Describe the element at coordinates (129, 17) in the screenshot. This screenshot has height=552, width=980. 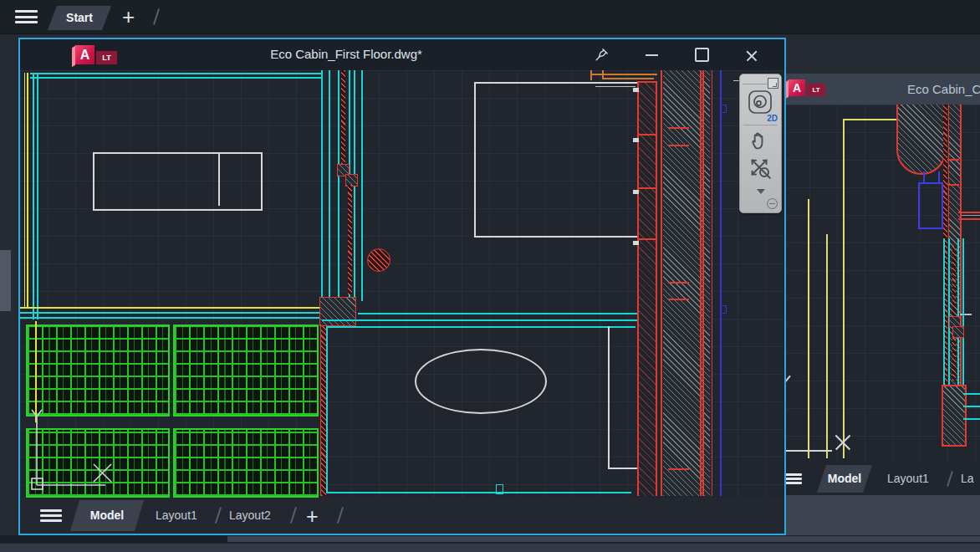
I see `new-drawing-tab-button: +` at that location.